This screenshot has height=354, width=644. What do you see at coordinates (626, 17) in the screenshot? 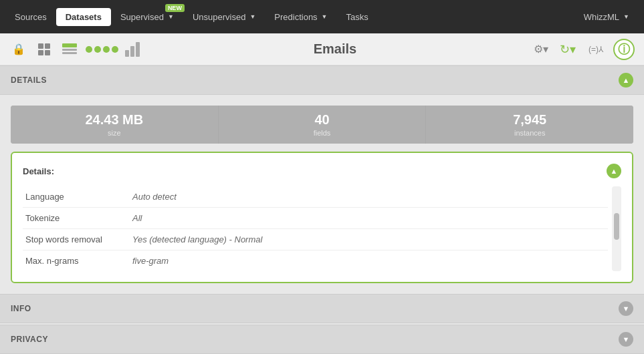
I see `user-chevron: ▼` at bounding box center [626, 17].